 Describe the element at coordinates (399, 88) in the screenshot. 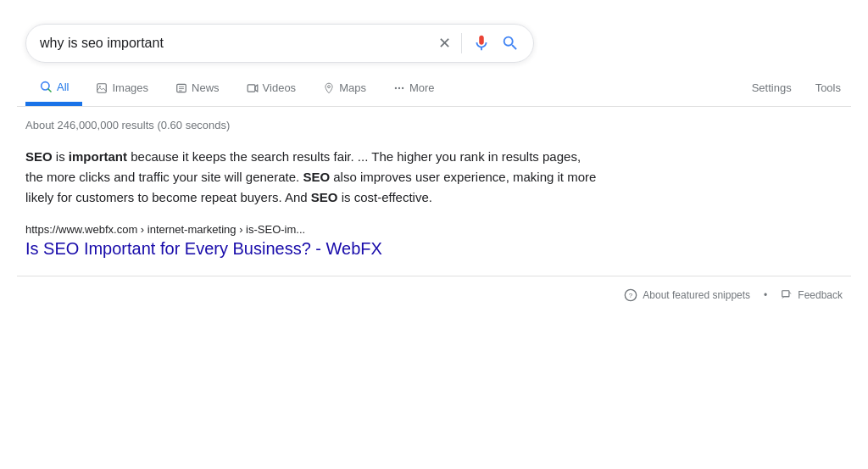

I see `more-icon` at that location.